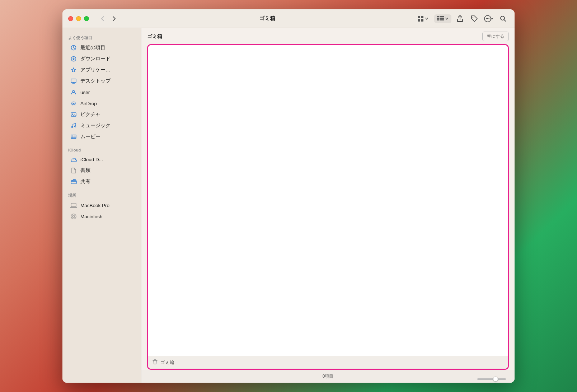 This screenshot has height=392, width=577. Describe the element at coordinates (79, 19) in the screenshot. I see `traffic-lights` at that location.